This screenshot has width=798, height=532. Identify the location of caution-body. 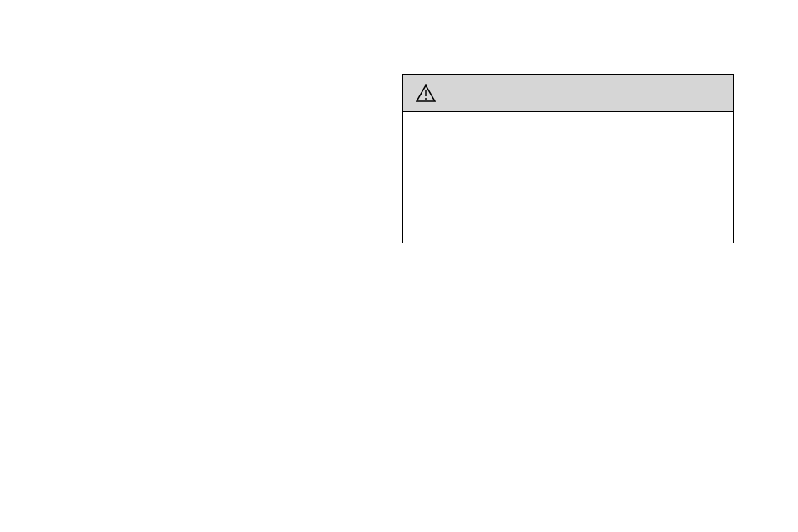
(568, 120).